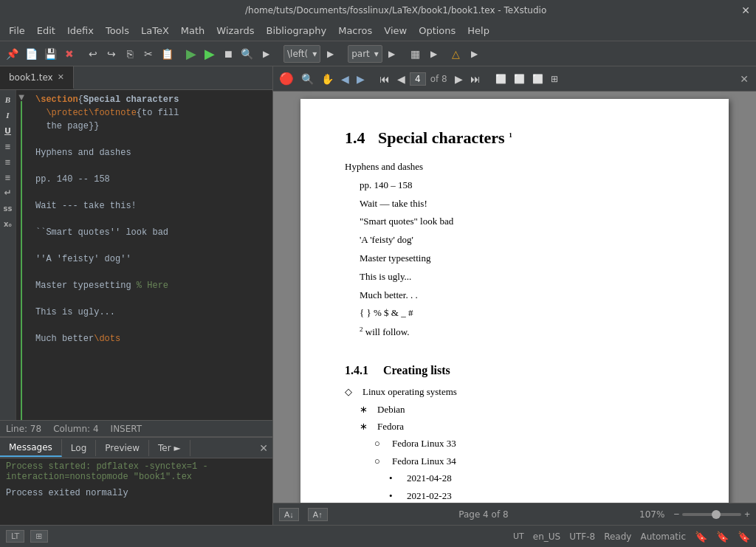  Describe the element at coordinates (475, 79) in the screenshot. I see `pdf-last-page: ⏭` at that location.